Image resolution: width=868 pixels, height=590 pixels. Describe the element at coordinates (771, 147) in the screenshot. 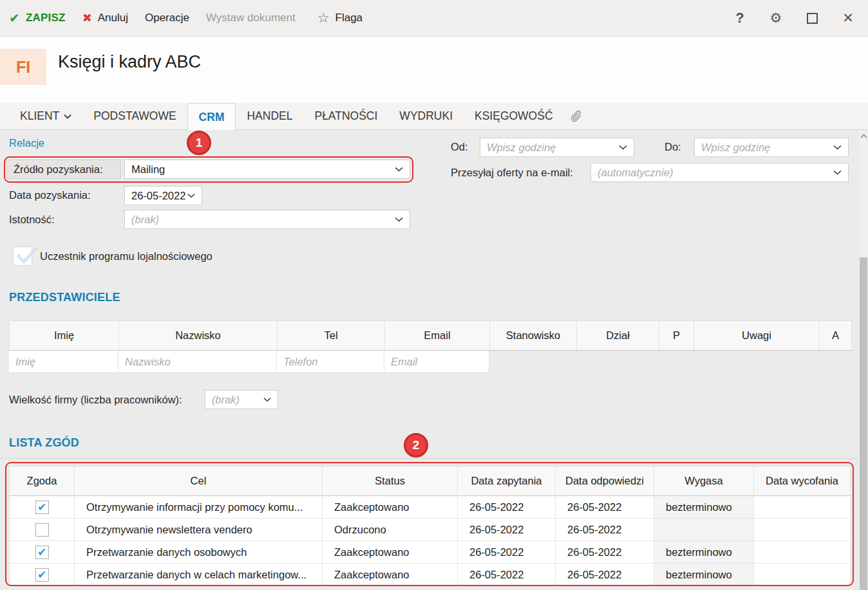

I see `to-time-dropdown: Wpisz godzinę` at that location.